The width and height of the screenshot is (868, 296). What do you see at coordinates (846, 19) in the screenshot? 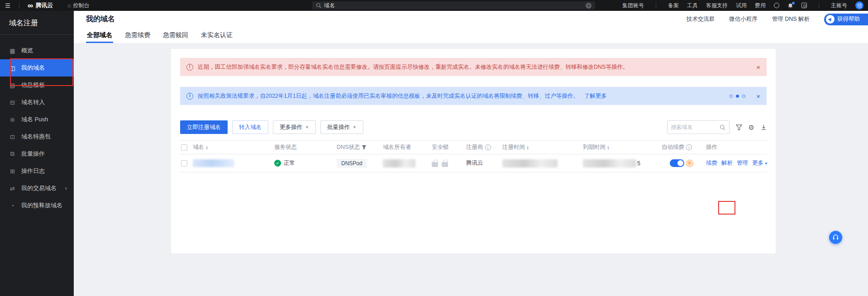
I see `get-help-button: 获得帮助` at bounding box center [846, 19].